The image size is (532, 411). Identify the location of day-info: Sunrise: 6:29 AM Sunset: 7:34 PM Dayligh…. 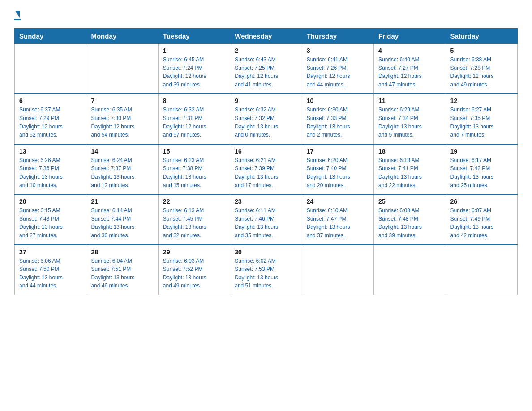
(409, 122).